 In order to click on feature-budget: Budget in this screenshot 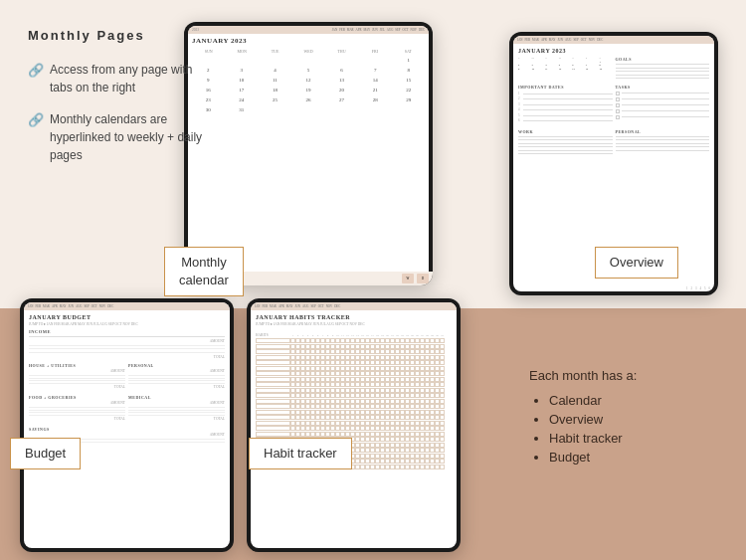, I will do `click(634, 458)`.